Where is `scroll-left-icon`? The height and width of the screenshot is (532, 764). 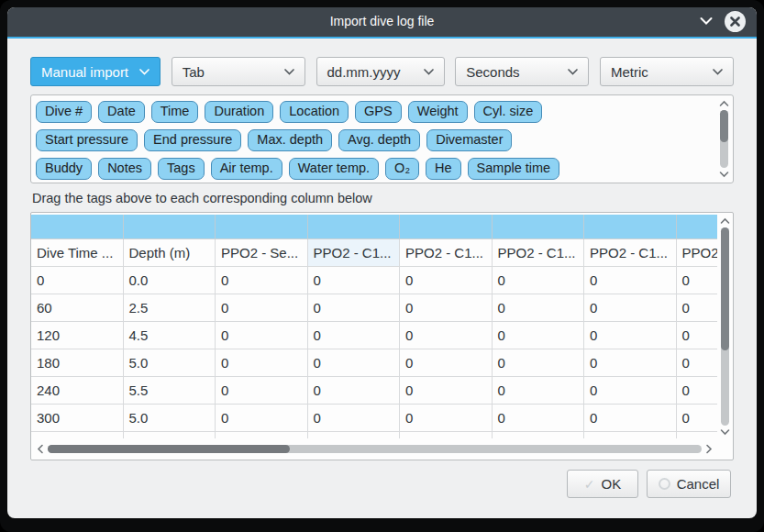 scroll-left-icon is located at coordinates (40, 449).